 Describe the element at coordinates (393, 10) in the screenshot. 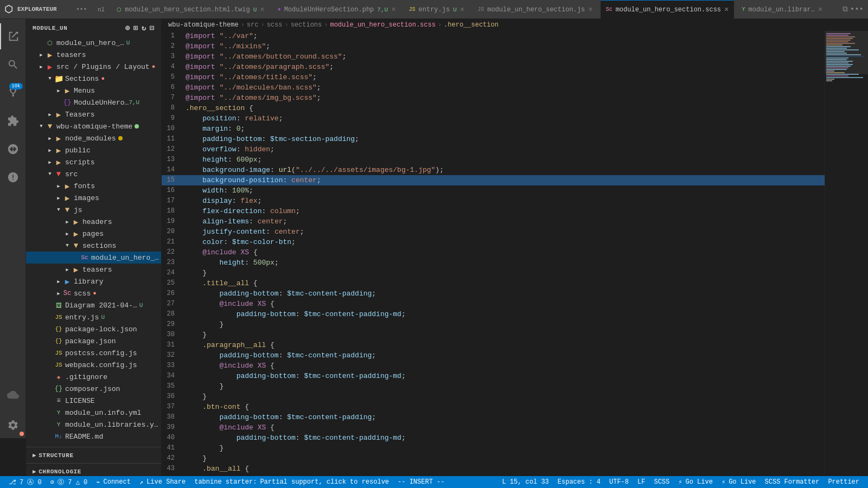

I see `tab-close-php: ×` at that location.